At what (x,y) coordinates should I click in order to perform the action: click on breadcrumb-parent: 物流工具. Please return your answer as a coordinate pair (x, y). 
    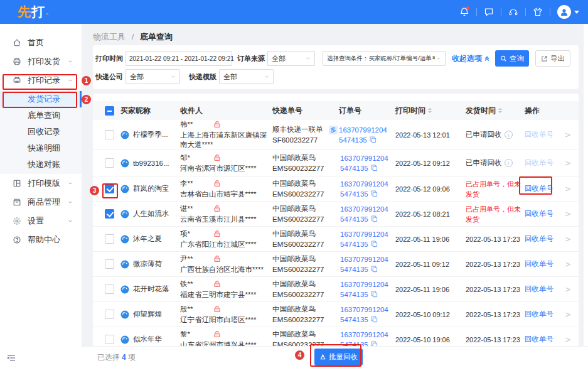
    Looking at the image, I should click on (109, 36).